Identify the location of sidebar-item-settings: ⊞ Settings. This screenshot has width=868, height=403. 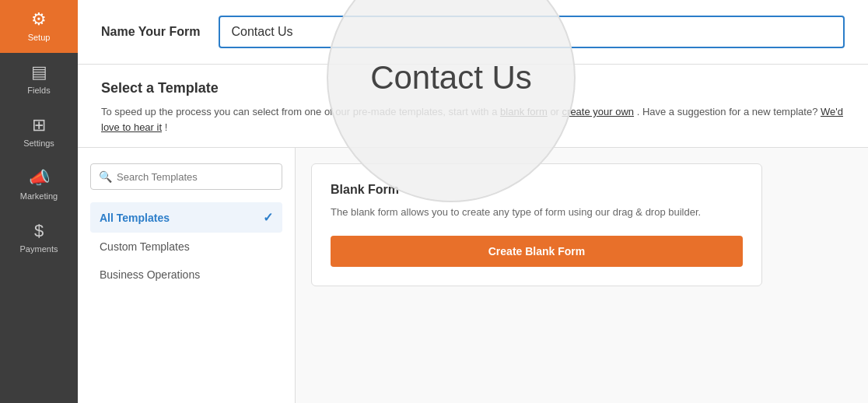
(39, 132).